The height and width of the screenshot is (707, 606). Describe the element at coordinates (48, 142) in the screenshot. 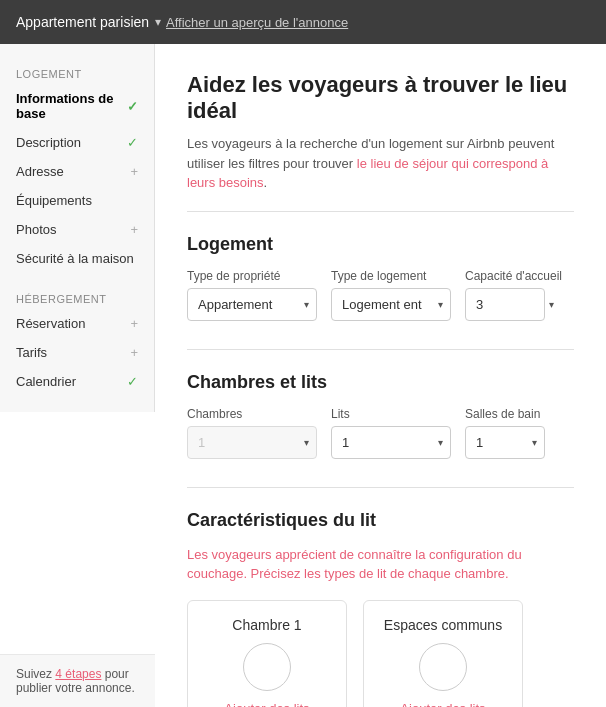

I see `sidebar-label-description: Description` at that location.